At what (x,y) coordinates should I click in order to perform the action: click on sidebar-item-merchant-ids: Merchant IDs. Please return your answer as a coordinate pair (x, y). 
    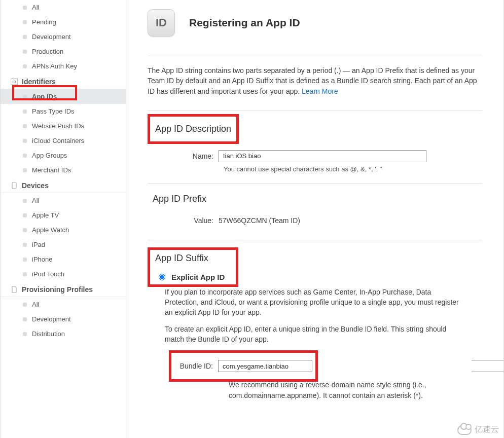
    Looking at the image, I should click on (63, 170).